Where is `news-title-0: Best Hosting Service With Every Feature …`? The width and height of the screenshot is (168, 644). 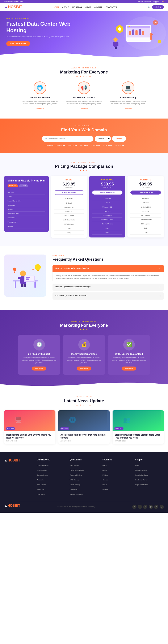 news-title-0: Best Hosting Service With Every Feature … is located at coordinates (30, 436).